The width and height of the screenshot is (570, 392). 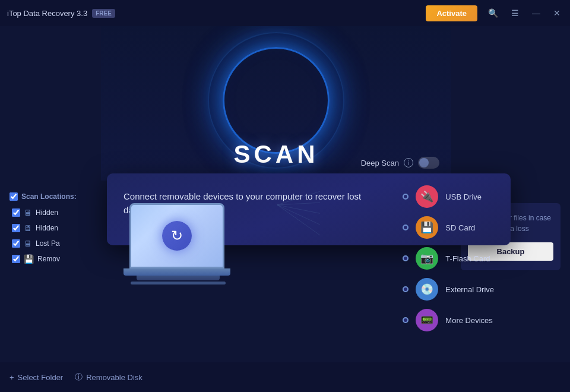 I want to click on devices-container: 🔌 USB Drive 💾 SD Card 📷 T-Flash Card, so click(x=448, y=258).